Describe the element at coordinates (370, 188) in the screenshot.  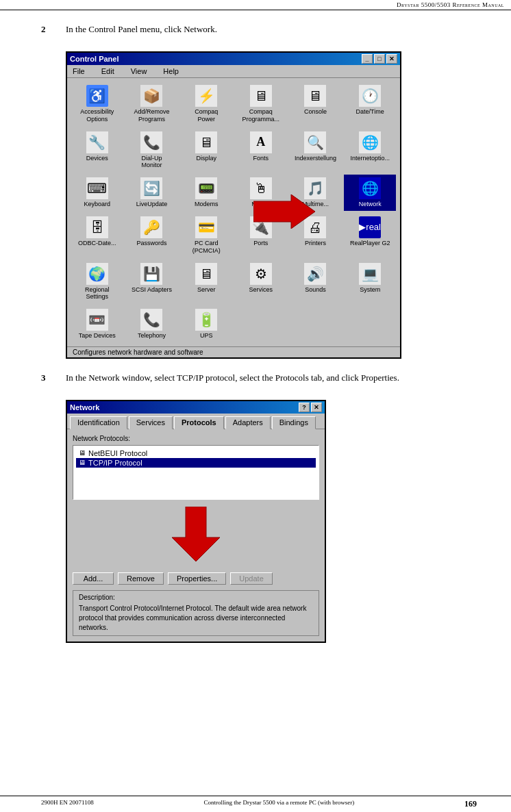
I see `network-icon: 🌐` at that location.